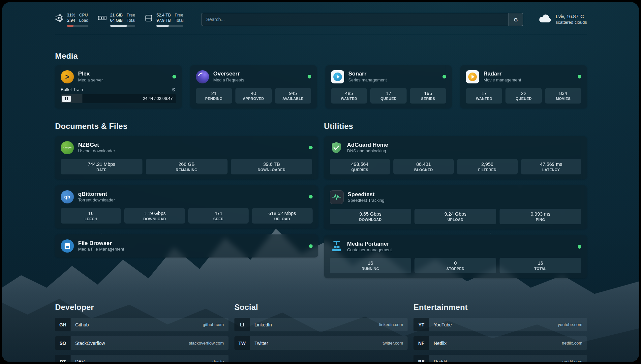 Image resolution: width=641 pixels, height=364 pixels. I want to click on disk-total-label: Total, so click(179, 20).